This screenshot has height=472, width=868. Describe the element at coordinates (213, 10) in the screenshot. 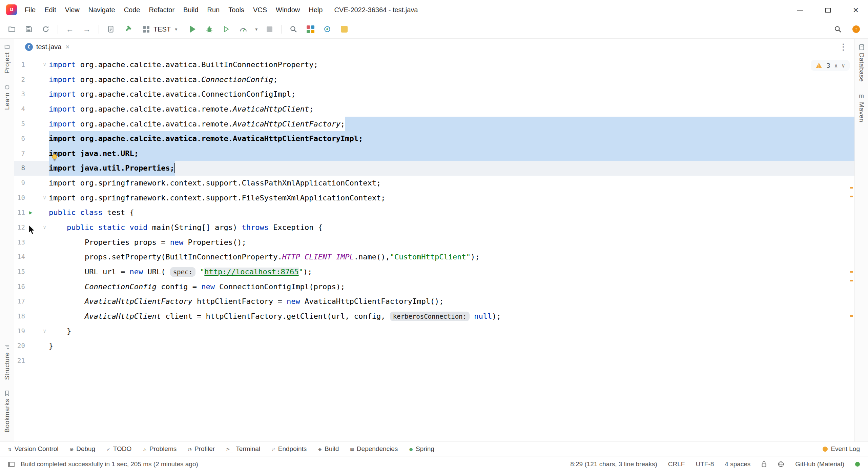

I see `menu-run: Run` at that location.